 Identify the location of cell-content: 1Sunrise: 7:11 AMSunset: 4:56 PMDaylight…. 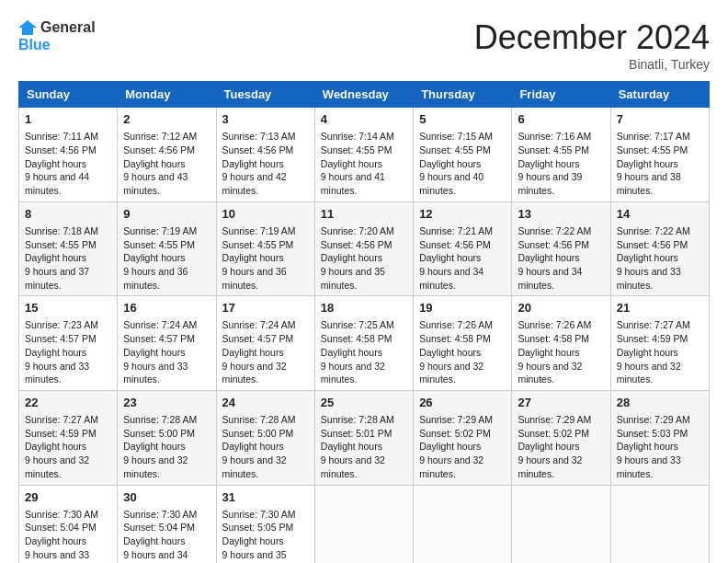
(68, 155).